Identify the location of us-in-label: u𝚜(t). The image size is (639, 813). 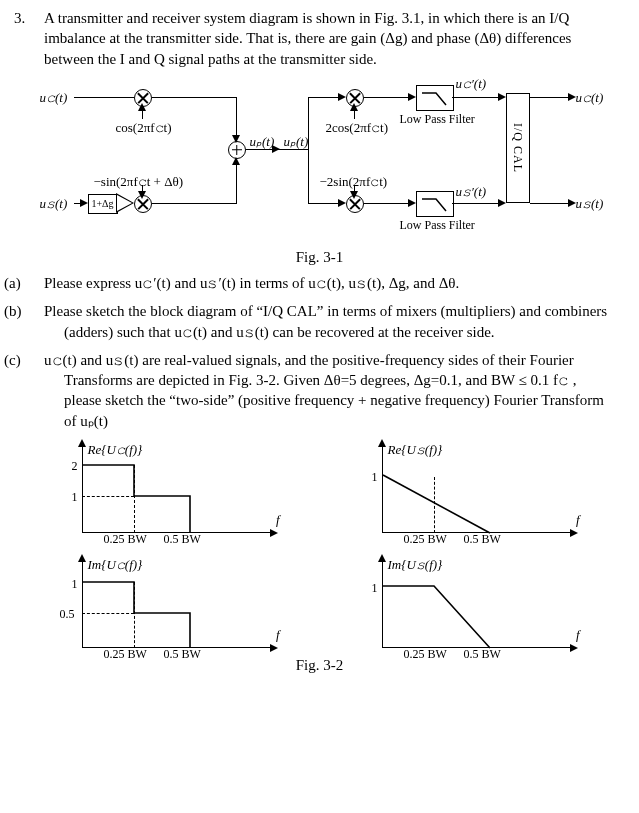
(54, 204).